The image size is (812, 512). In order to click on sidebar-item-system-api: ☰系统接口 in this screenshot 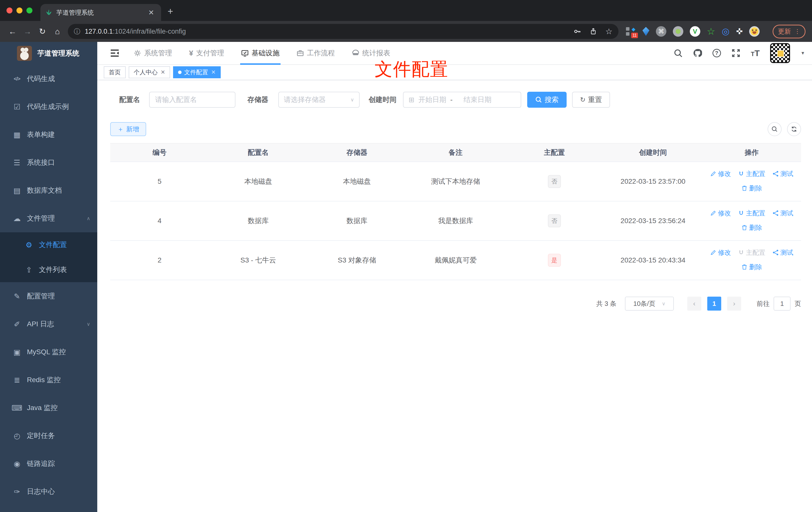, I will do `click(49, 162)`.